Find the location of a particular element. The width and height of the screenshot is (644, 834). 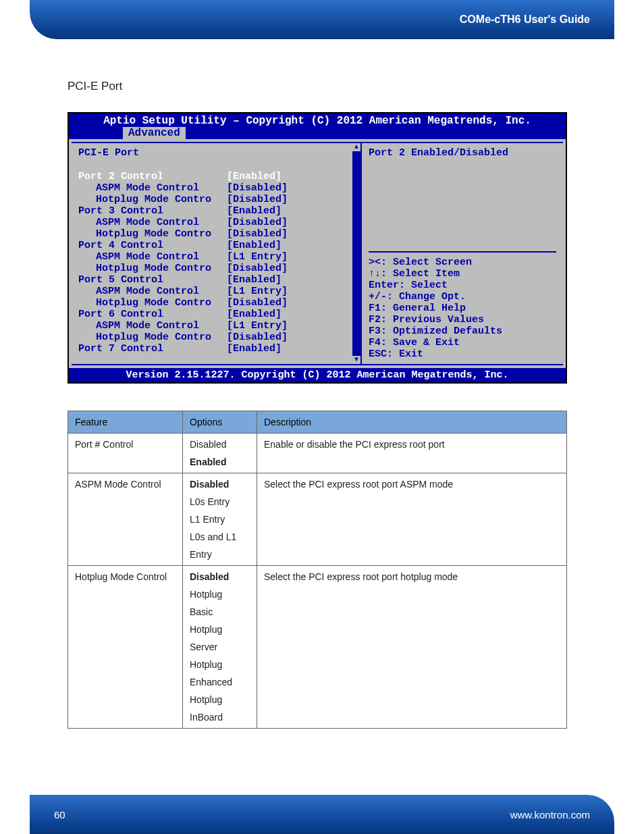

option-value: Entry is located at coordinates (220, 554).